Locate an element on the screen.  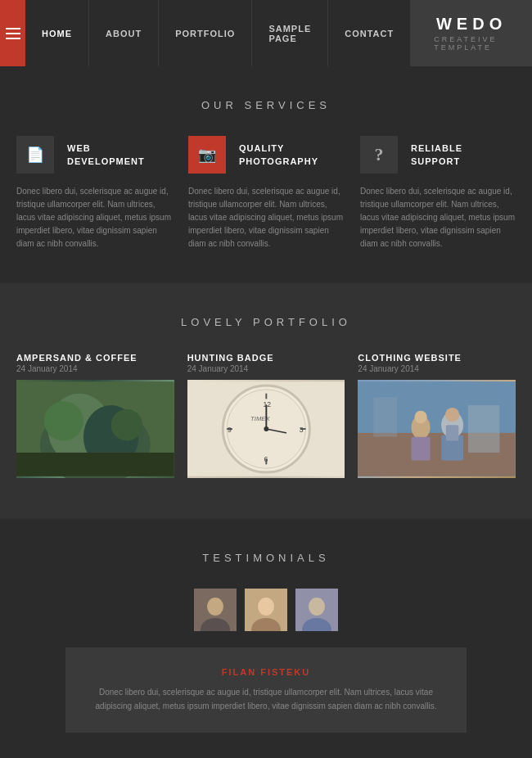
service-item-web: 📄 WEB DEVELOPMENT Donec libero dui, scel… is located at coordinates (94, 193).